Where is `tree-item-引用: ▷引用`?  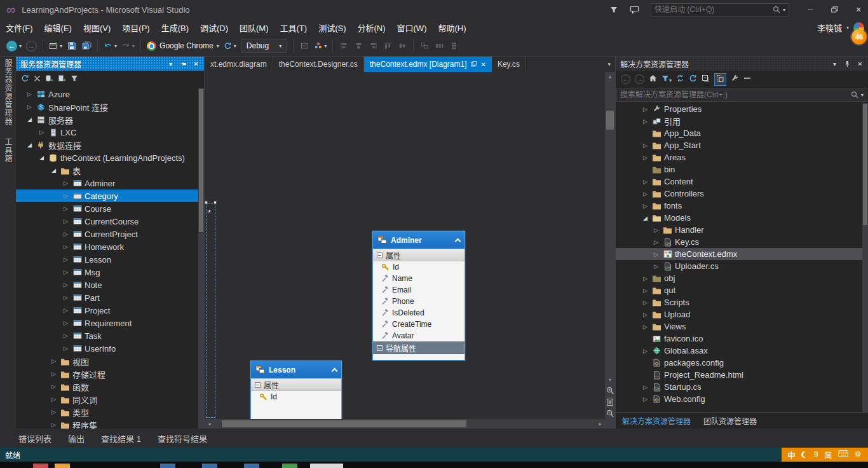 tree-item-引用: ▷引用 is located at coordinates (742, 121).